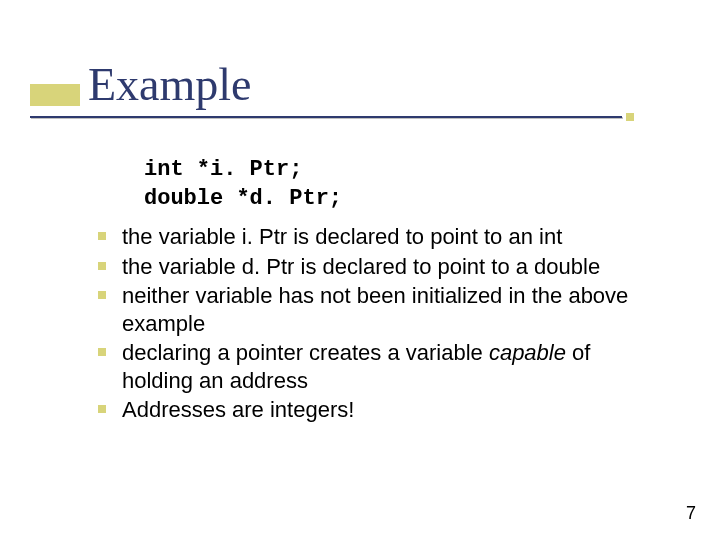 Image resolution: width=720 pixels, height=540 pixels. Describe the element at coordinates (391, 410) in the screenshot. I see `list-item: Addresses are integers!` at that location.